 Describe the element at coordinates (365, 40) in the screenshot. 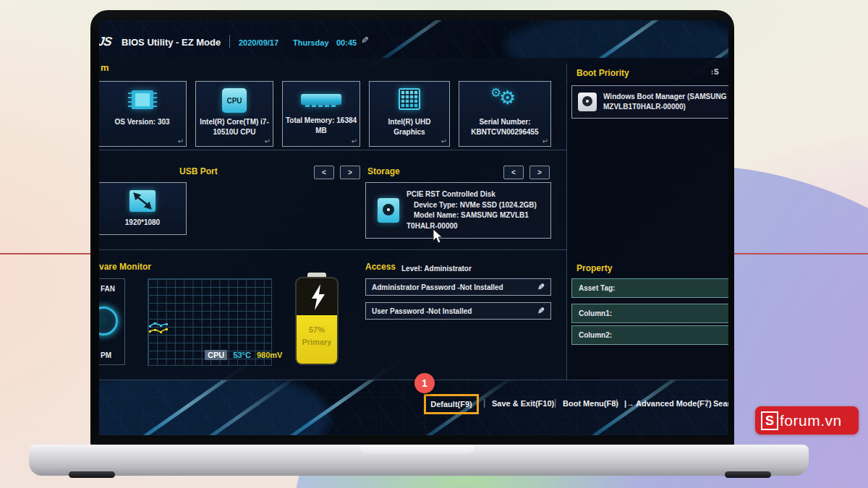

I see `edit-datetime-icon: ✎` at that location.